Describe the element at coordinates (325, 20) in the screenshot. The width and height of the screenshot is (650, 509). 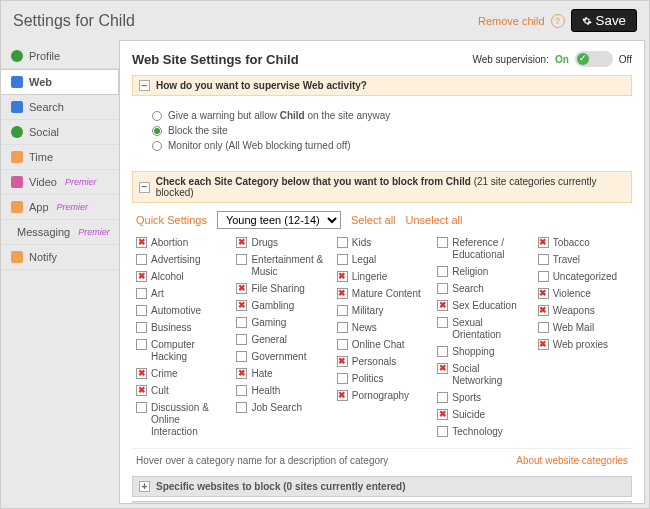
I see `topbar: Settings for Child Remove child ? Save` at that location.